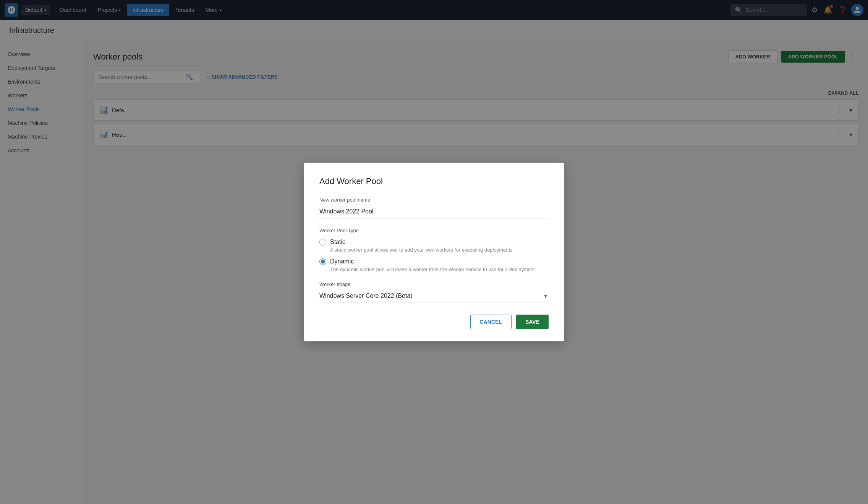  What do you see at coordinates (434, 250) in the screenshot?
I see `pool-type-group: Worker Pool Type Static A static worker …` at bounding box center [434, 250].